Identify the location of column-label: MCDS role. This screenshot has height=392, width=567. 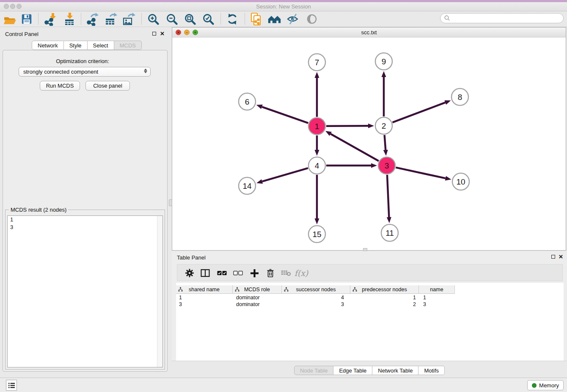
(257, 290).